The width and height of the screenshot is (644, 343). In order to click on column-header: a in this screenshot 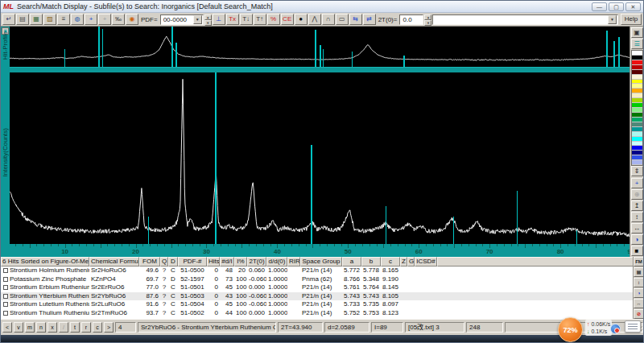, I will do `click(352, 262)`.